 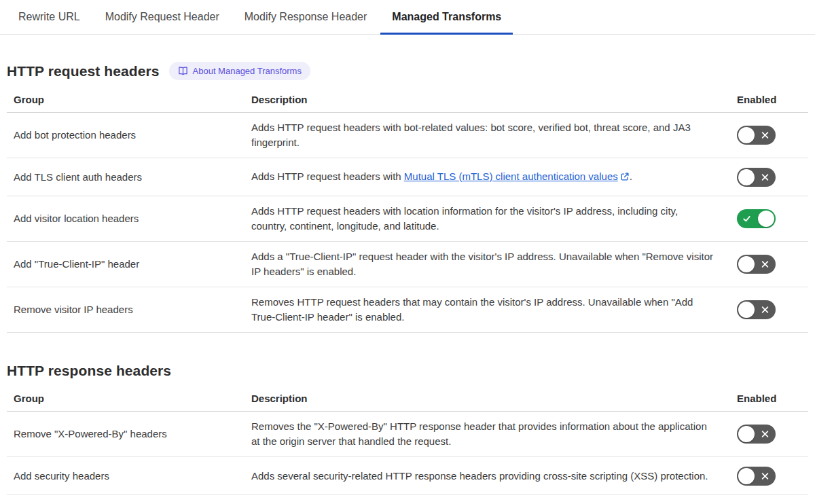 I want to click on check-icon, so click(x=747, y=219).